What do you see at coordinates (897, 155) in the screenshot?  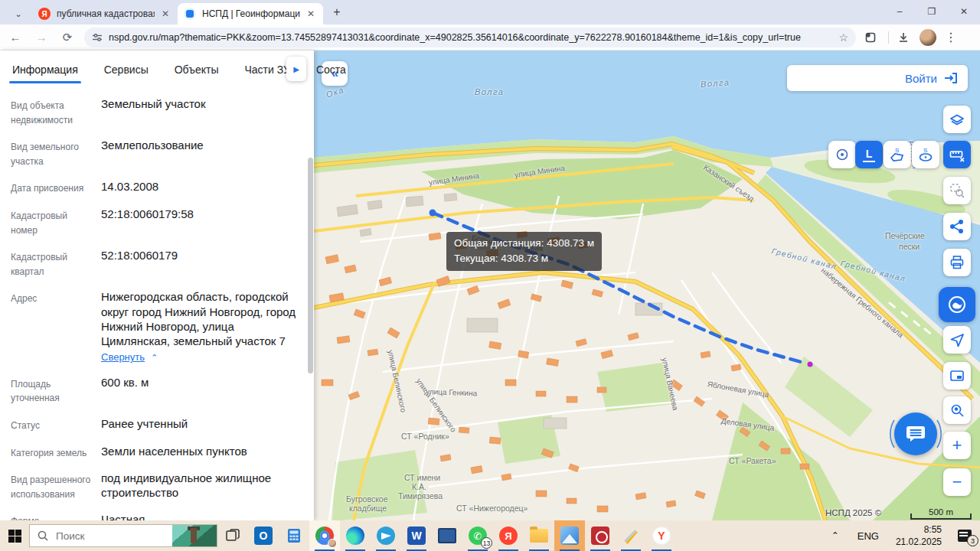 I see `measure-area-button: S` at bounding box center [897, 155].